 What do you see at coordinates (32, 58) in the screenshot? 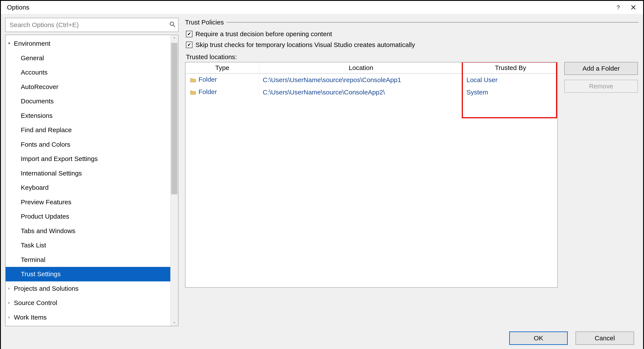
I see `tree-label: General` at bounding box center [32, 58].